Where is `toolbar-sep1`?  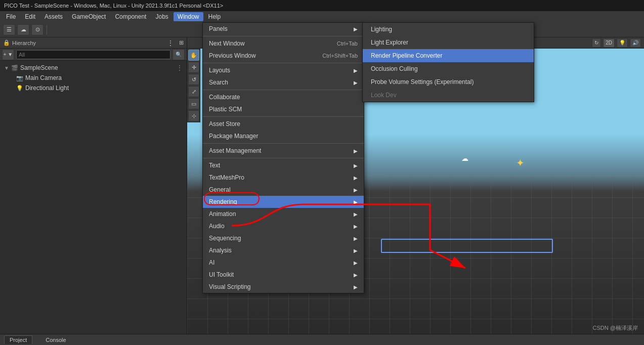
toolbar-sep1 is located at coordinates (47, 30).